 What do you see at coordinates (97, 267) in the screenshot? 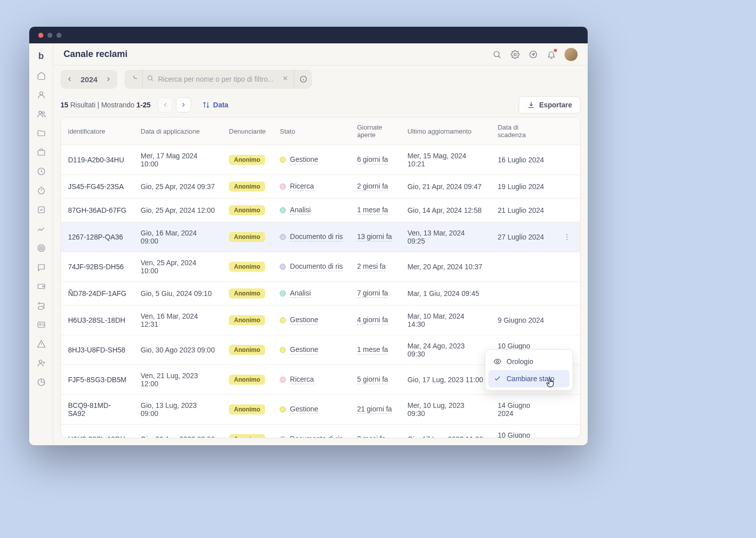
I see `cell-id: 74JF-92BS-DH56` at bounding box center [97, 267].